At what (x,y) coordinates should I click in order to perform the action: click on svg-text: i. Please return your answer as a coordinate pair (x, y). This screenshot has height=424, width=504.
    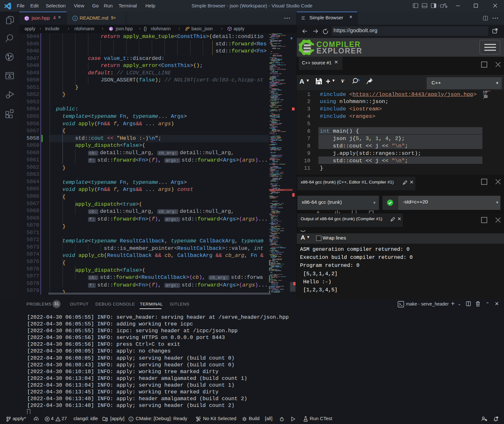
    Looking at the image, I should click on (75, 18).